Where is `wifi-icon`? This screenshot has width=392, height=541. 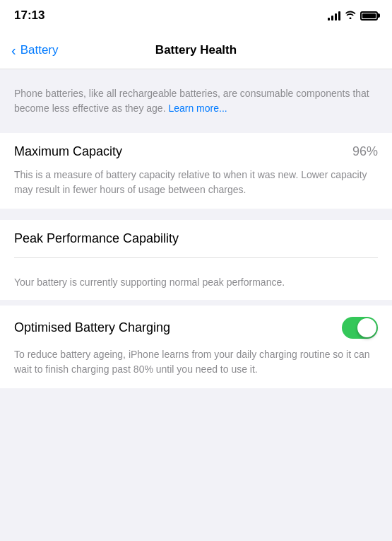
wifi-icon is located at coordinates (350, 16).